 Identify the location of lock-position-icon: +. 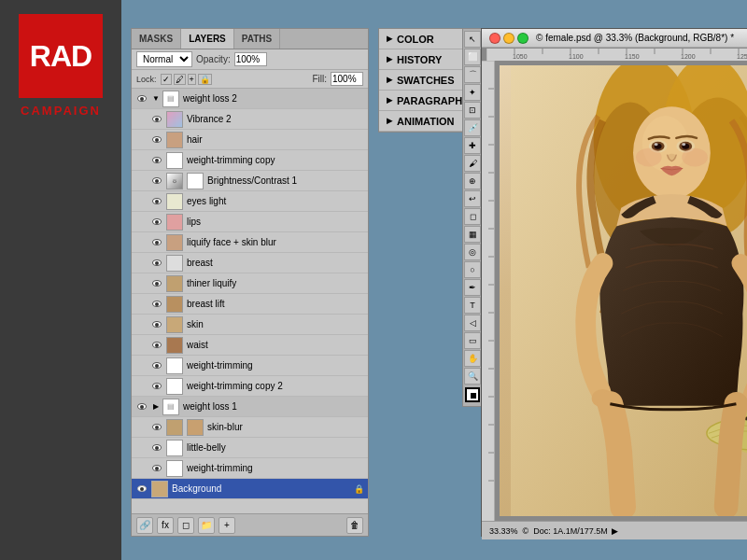
(192, 79).